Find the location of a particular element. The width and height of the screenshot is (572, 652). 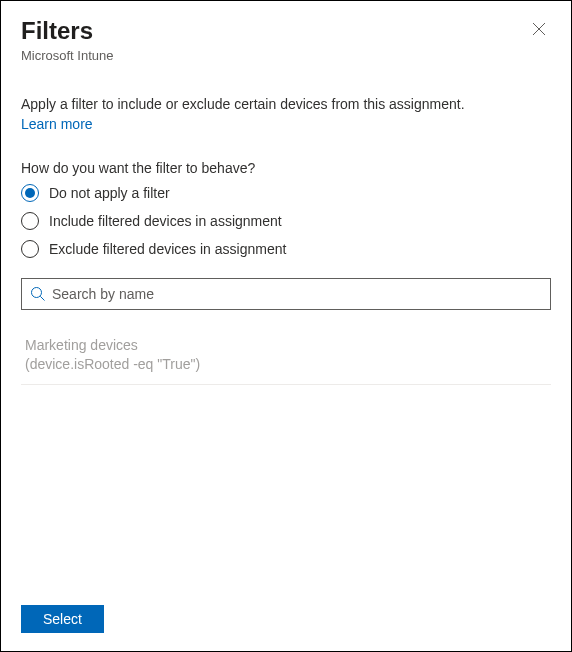

behavior-label: How do you want the filter to behave? is located at coordinates (286, 168).